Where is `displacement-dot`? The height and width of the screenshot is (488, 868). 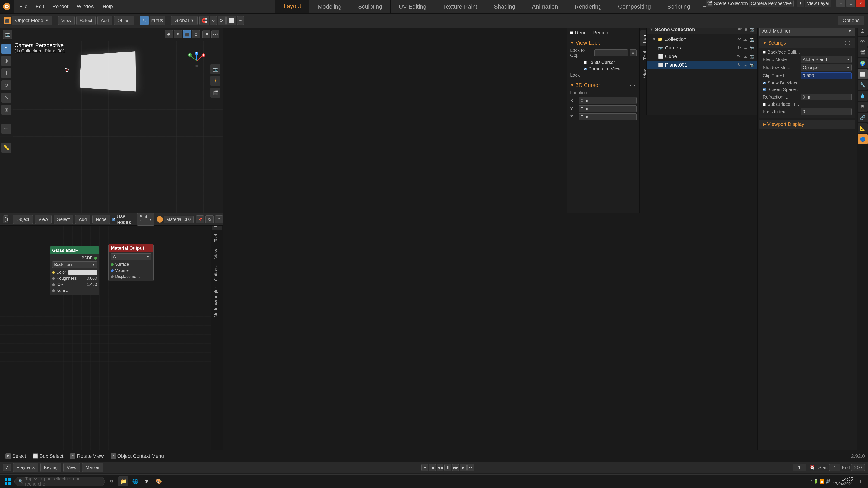
displacement-dot is located at coordinates (112, 277).